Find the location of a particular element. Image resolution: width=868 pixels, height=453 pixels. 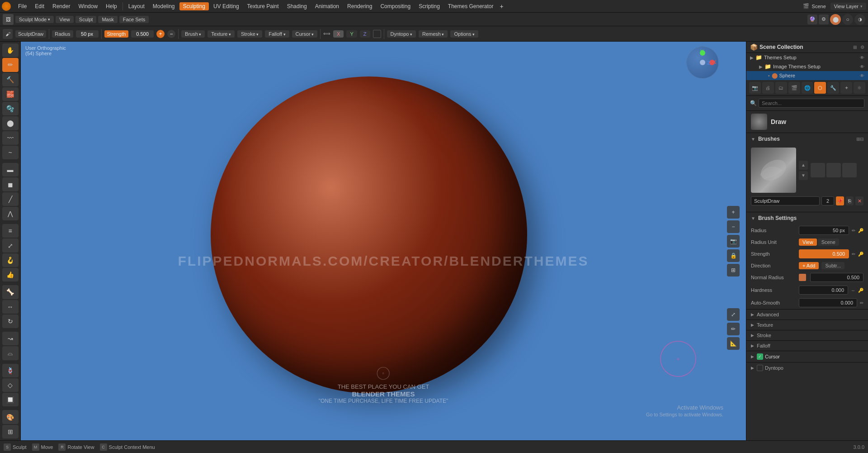

stroke-section: ▶ Stroke is located at coordinates (807, 335).